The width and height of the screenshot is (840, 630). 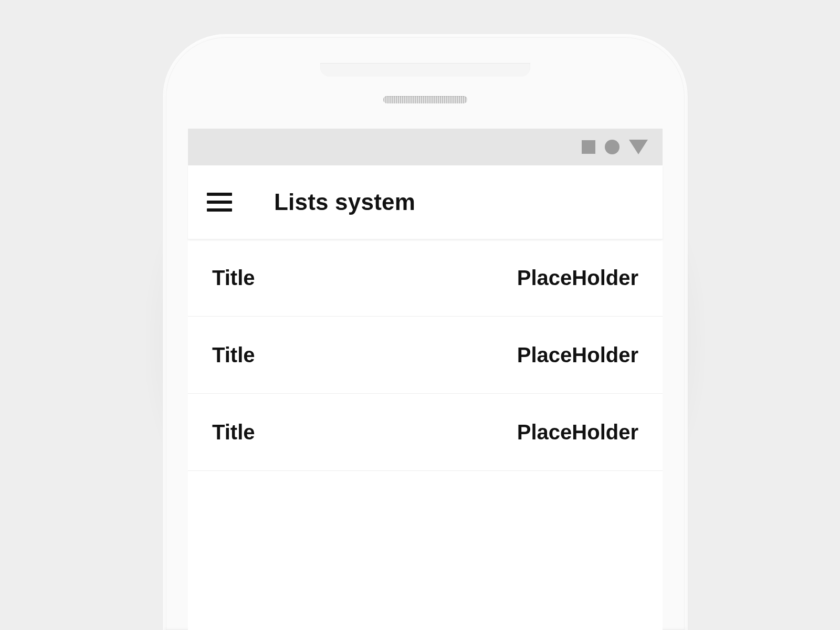 I want to click on app-bar: Lists system, so click(x=425, y=203).